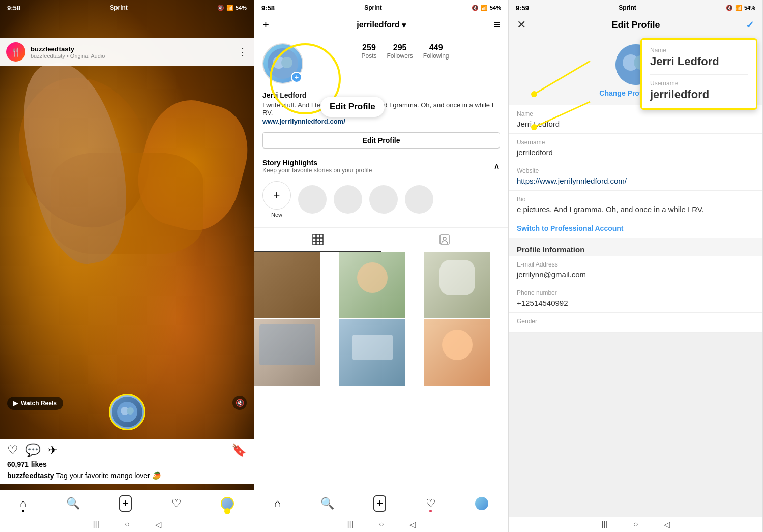  I want to click on stat-followers: 295 Followers, so click(400, 51).